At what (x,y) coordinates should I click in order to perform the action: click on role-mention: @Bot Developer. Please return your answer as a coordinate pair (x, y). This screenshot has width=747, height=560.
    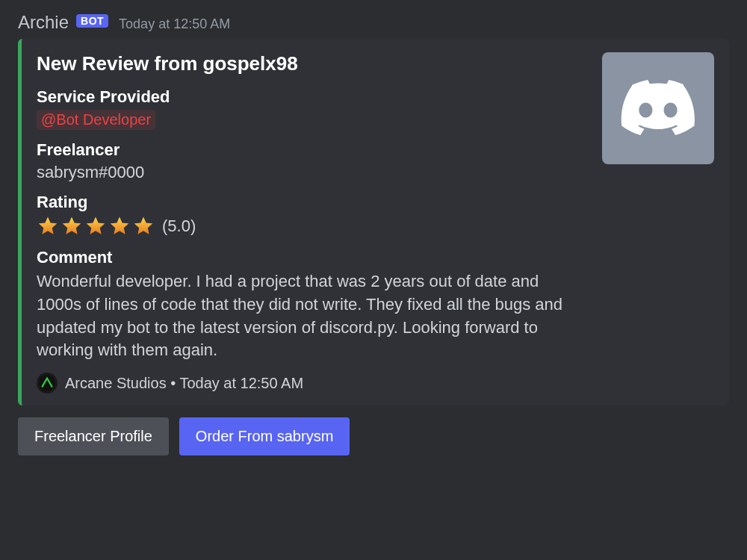
    Looking at the image, I should click on (96, 119).